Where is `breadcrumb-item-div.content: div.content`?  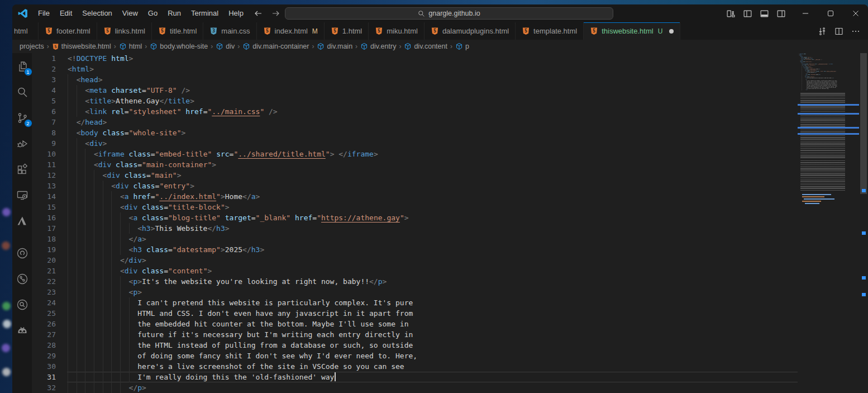 breadcrumb-item-div.content: div.content is located at coordinates (426, 46).